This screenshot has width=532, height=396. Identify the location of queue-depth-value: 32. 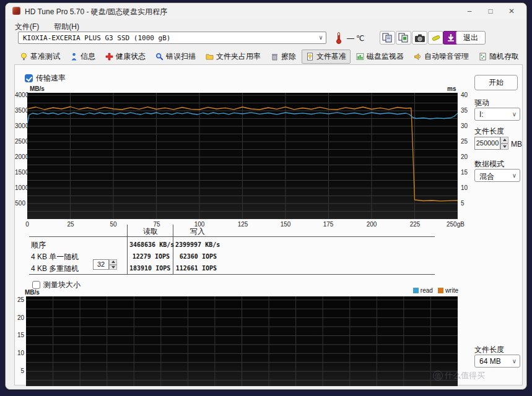
(101, 265).